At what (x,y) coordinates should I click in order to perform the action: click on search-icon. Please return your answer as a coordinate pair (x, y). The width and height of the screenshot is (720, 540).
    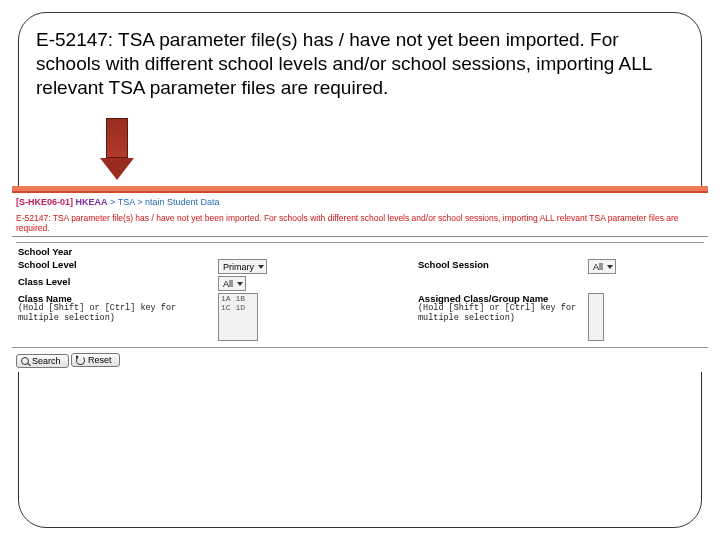
    Looking at the image, I should click on (25, 361).